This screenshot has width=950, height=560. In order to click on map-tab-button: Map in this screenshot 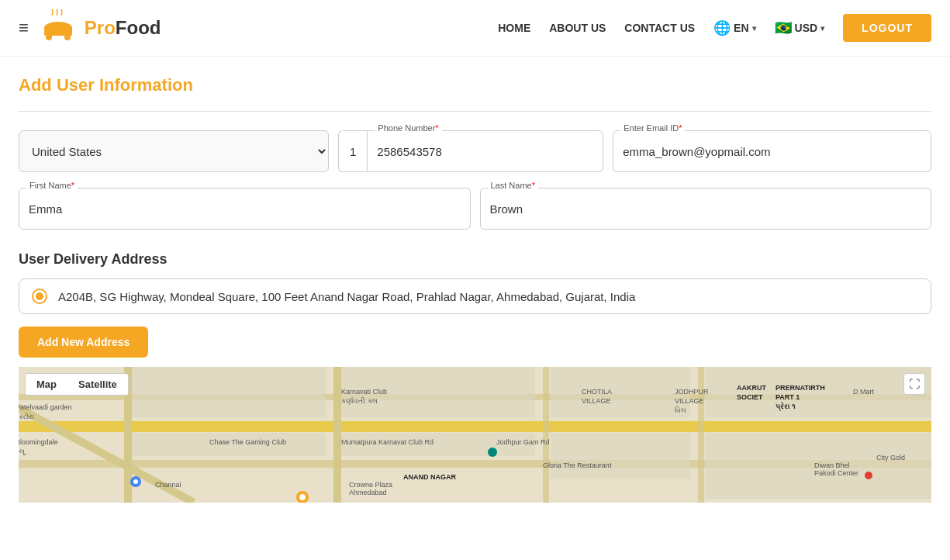, I will do `click(47, 385)`.